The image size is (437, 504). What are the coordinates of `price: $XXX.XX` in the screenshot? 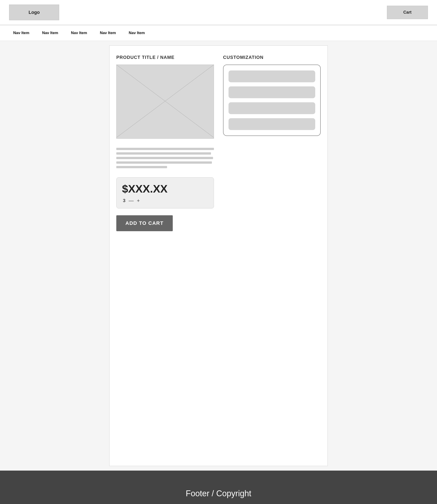 It's located at (165, 189).